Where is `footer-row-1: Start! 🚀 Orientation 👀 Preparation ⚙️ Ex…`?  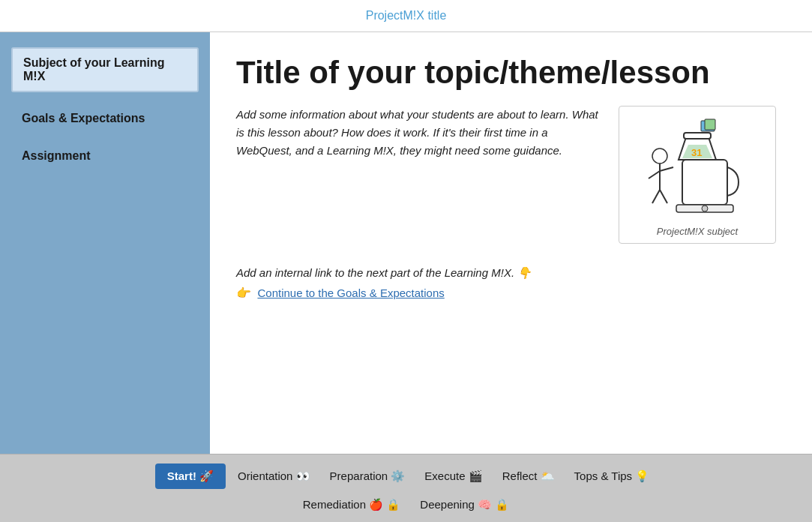
footer-row-1: Start! 🚀 Orientation 👀 Preparation ⚙️ Ex… is located at coordinates (406, 476).